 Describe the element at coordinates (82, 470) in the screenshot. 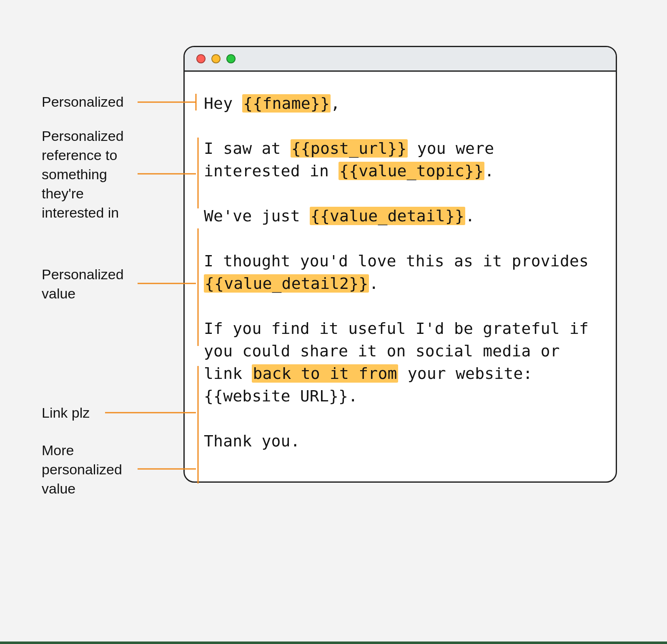

I see `annotation-more-value: More personalized value` at that location.